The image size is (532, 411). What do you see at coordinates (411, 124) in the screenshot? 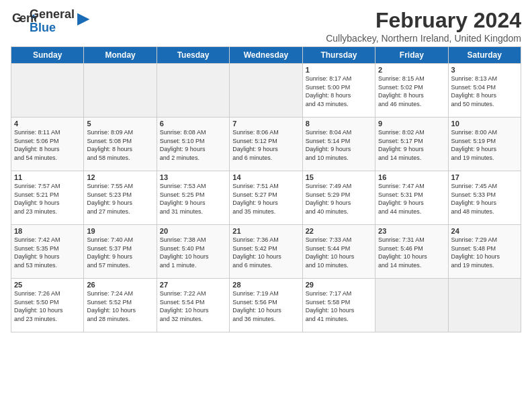
I see `day-number: 9` at bounding box center [411, 124].